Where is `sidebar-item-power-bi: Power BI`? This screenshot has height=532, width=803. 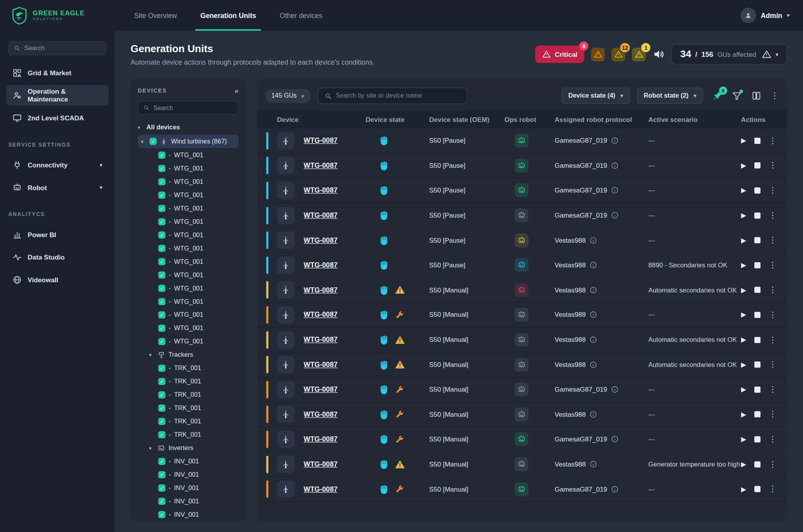 sidebar-item-power-bi: Power BI is located at coordinates (57, 234).